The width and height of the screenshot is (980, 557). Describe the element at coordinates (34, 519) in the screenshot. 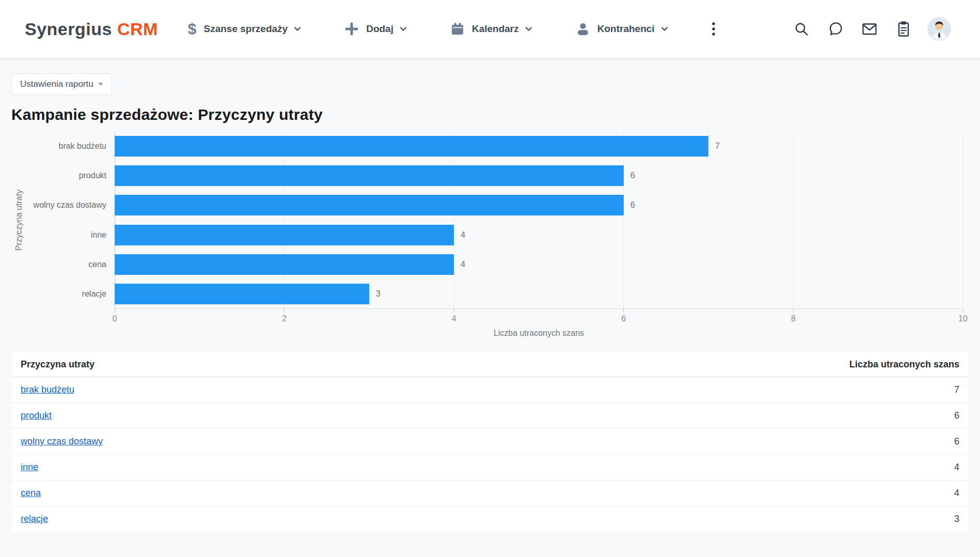

I see `reason-link: relacje` at that location.